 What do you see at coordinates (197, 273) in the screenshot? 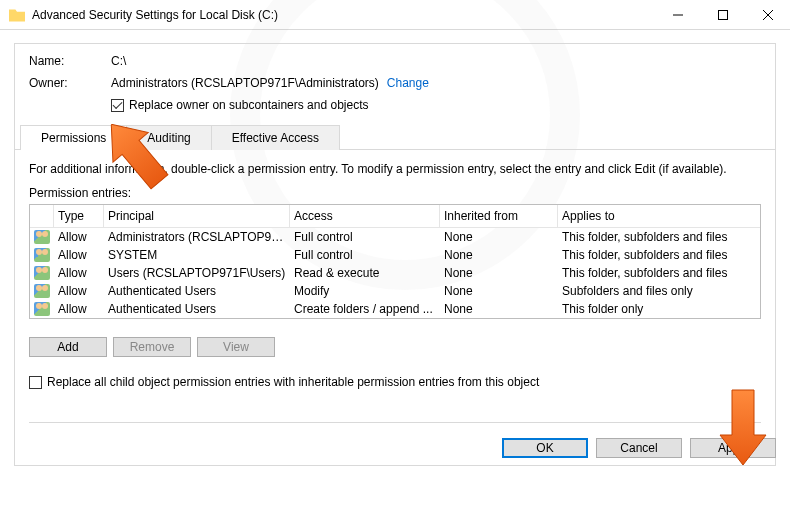
I see `cell-principal: Users (RCSLAPTOP971F\Users)` at bounding box center [197, 273].